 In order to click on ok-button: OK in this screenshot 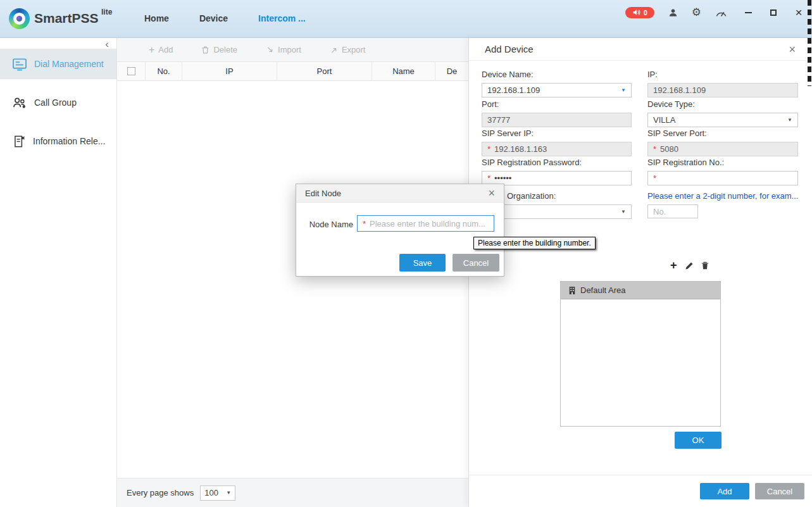, I will do `click(698, 441)`.